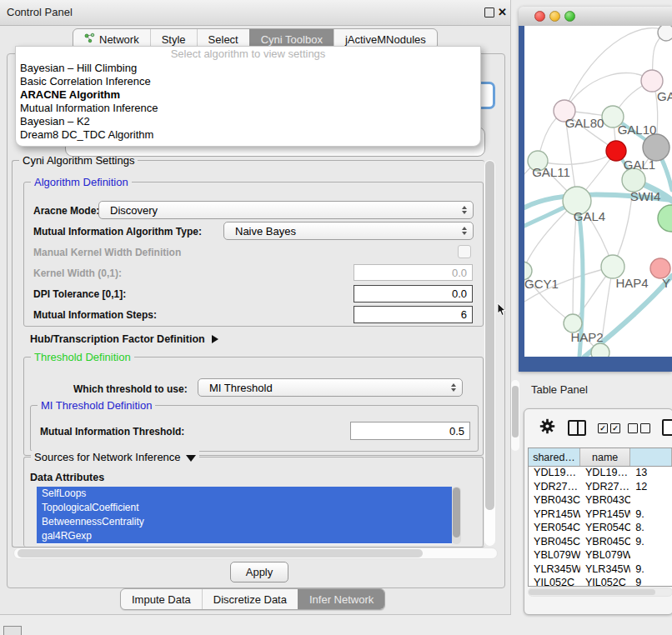 This screenshot has width=672, height=635. Describe the element at coordinates (605, 515) in the screenshot. I see `table-cell: YPR145W` at that location.